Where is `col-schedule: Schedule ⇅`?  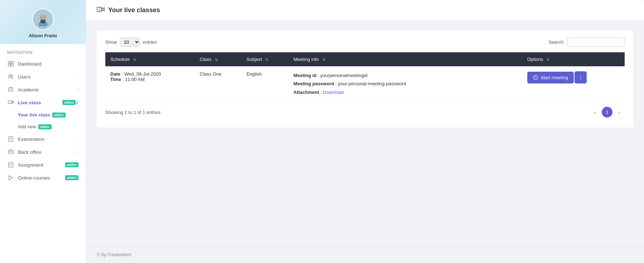 col-schedule: Schedule ⇅ is located at coordinates (150, 59).